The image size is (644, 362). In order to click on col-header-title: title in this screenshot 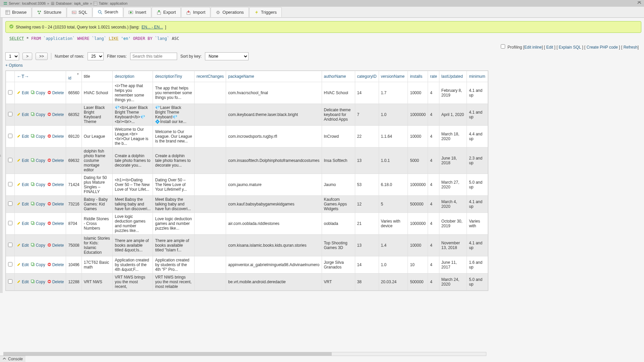, I will do `click(97, 76)`.